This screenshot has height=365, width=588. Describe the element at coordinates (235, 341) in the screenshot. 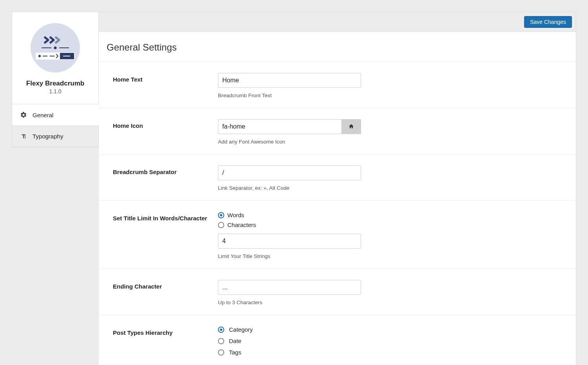

I see `radio-label: Date` at that location.